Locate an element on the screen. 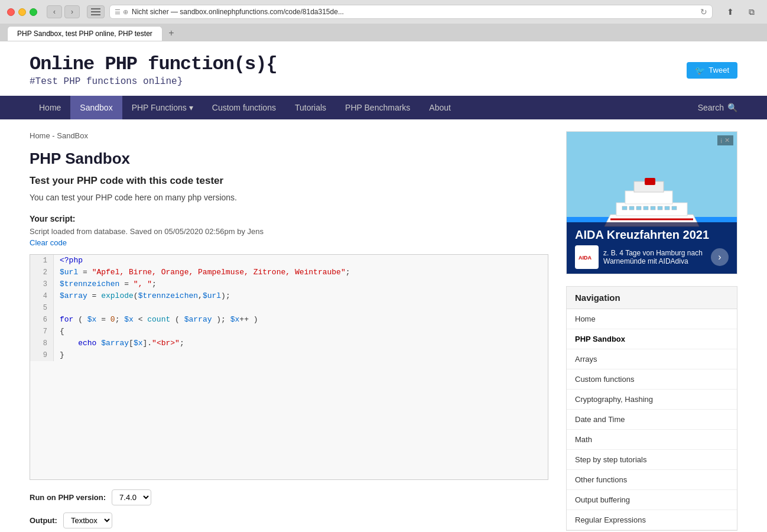  nav-item-php-benchmarks: PHP Benchmarks is located at coordinates (378, 108).